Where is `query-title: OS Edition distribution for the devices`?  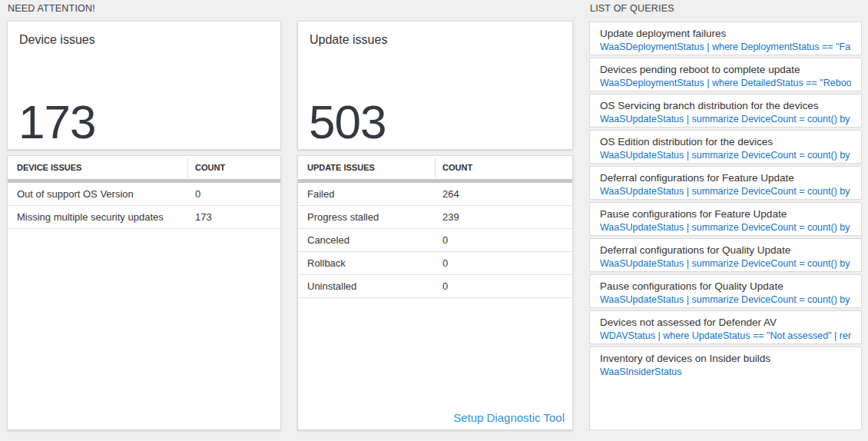 query-title: OS Edition distribution for the devices is located at coordinates (725, 141).